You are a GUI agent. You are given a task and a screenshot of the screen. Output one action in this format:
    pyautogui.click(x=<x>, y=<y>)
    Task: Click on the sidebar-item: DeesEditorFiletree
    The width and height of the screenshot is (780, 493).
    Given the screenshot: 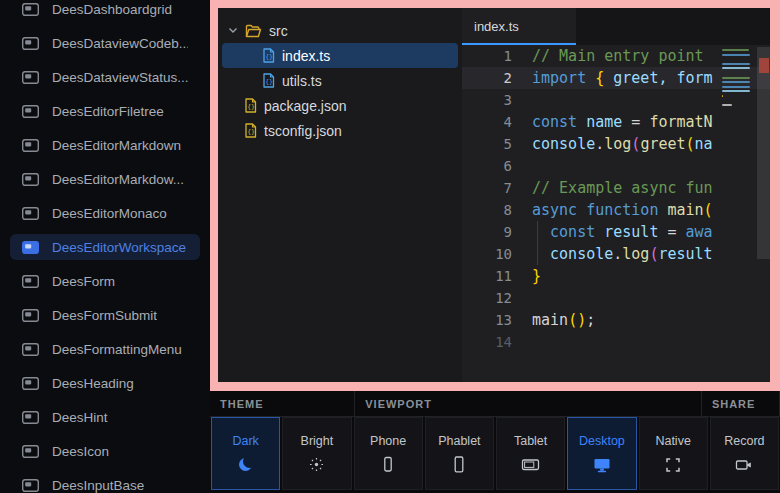 What is the action you would take?
    pyautogui.click(x=105, y=111)
    